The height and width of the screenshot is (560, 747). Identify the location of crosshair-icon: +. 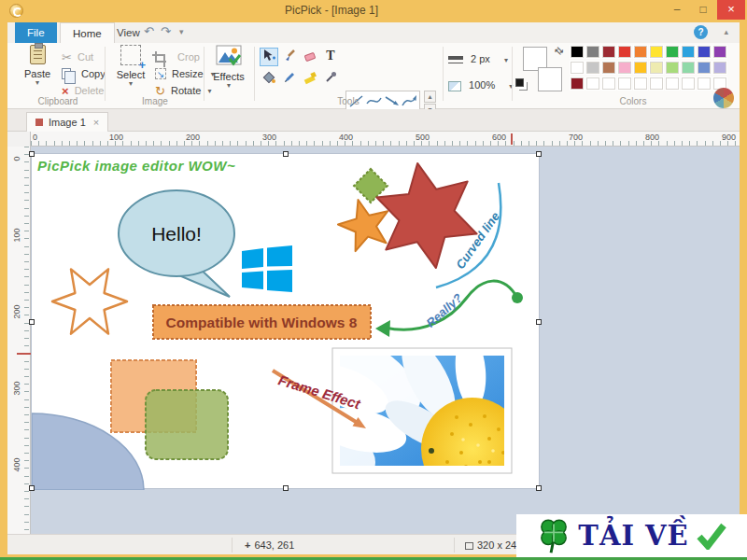
(247, 545).